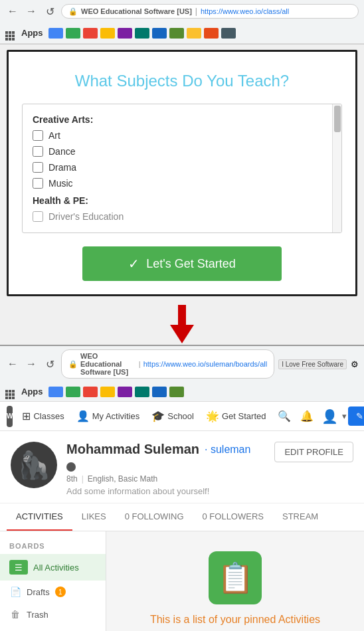  I want to click on bottom-browser: ← → ↺ 🔒 WEO Educational Software [US] | …, so click(182, 373).